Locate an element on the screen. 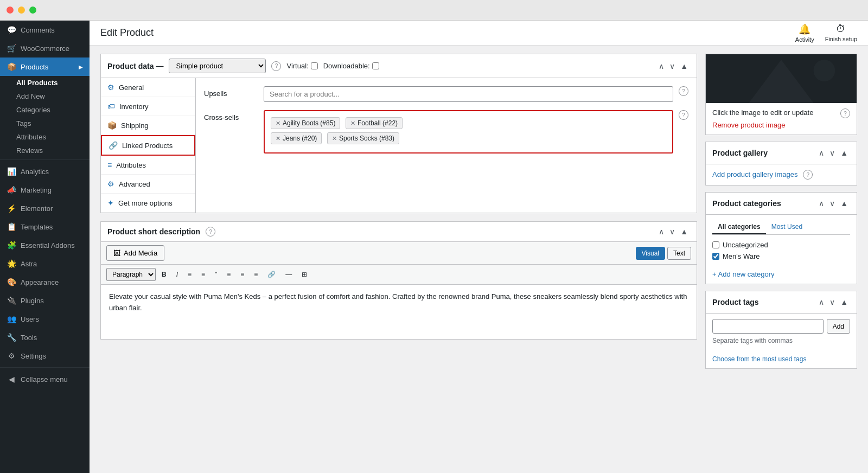 This screenshot has height=473, width=868. tab-label: Get more options is located at coordinates (145, 203).